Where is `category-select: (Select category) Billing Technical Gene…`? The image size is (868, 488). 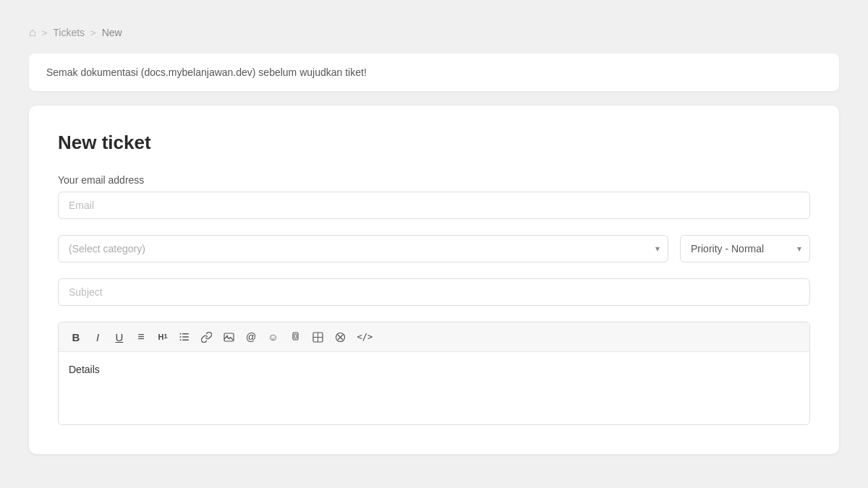
category-select: (Select category) Billing Technical Gene… is located at coordinates (363, 249).